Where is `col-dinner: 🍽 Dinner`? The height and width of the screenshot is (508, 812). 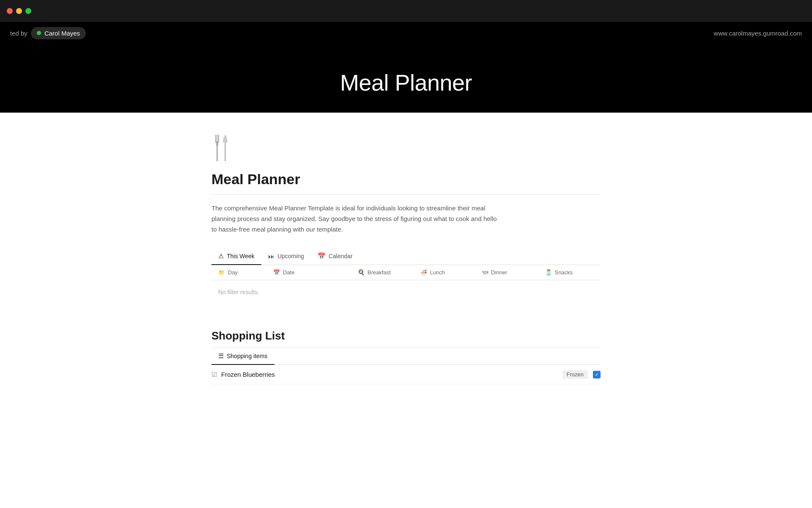
col-dinner: 🍽 Dinner is located at coordinates (507, 273).